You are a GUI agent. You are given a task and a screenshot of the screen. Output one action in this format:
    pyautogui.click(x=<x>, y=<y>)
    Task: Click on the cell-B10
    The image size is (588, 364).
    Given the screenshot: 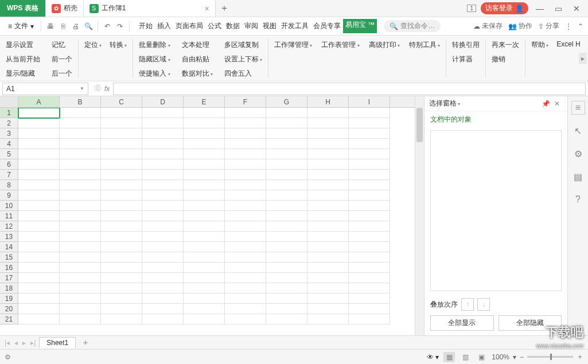 What is the action you would take?
    pyautogui.click(x=80, y=206)
    